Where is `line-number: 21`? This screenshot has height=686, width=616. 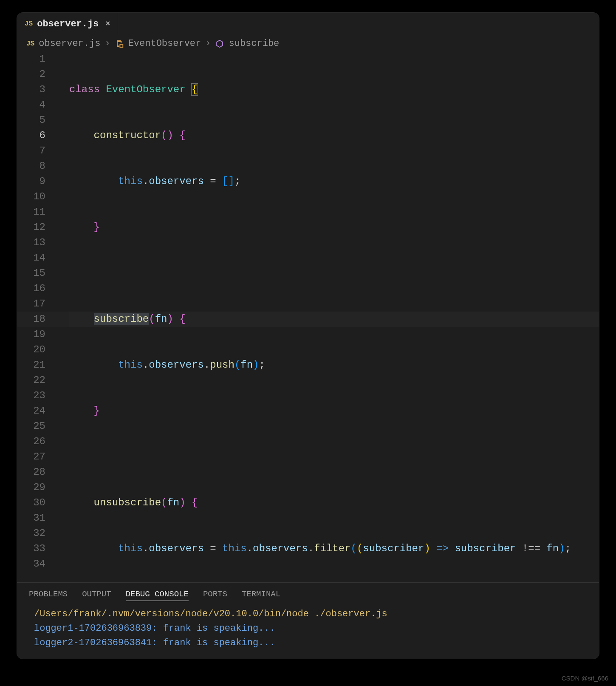 line-number: 21 is located at coordinates (31, 365).